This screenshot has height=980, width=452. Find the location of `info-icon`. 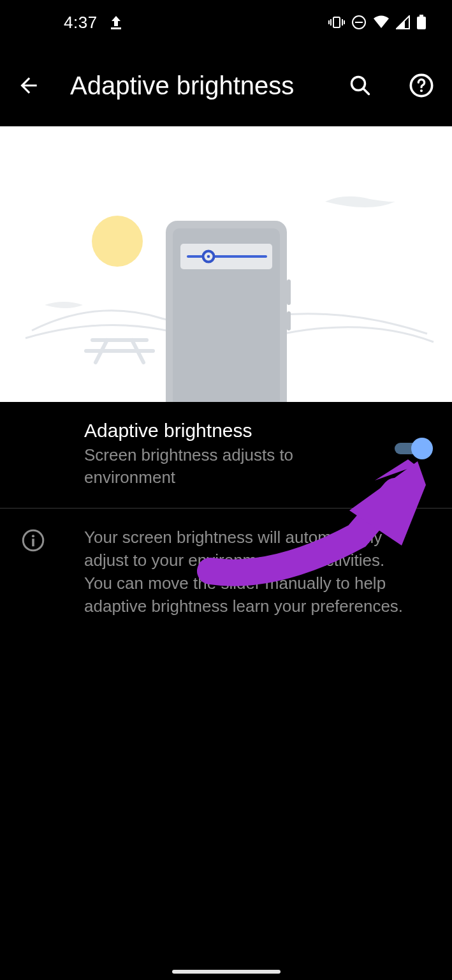

info-icon is located at coordinates (33, 540).